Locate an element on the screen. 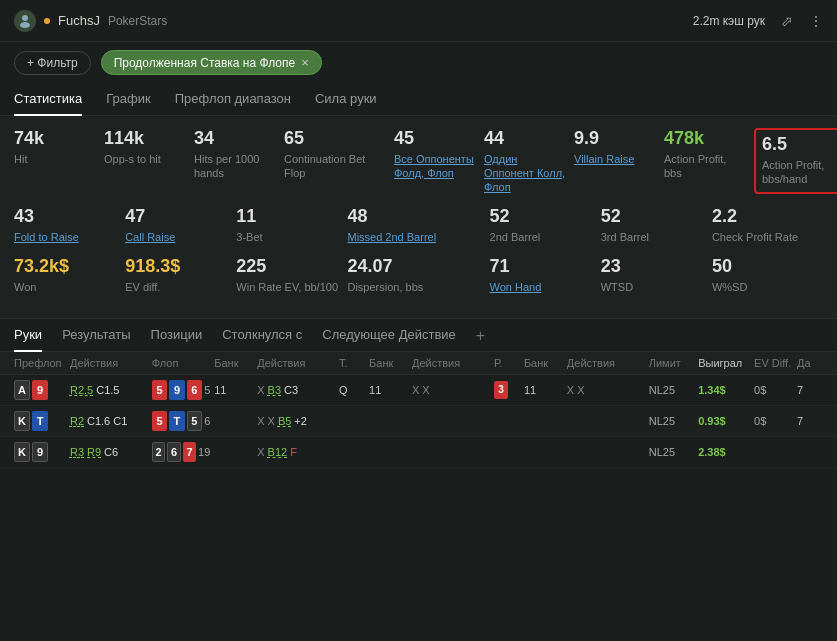 The width and height of the screenshot is (837, 641). bottom-tab-next-action: Следующее Действие is located at coordinates (389, 340).